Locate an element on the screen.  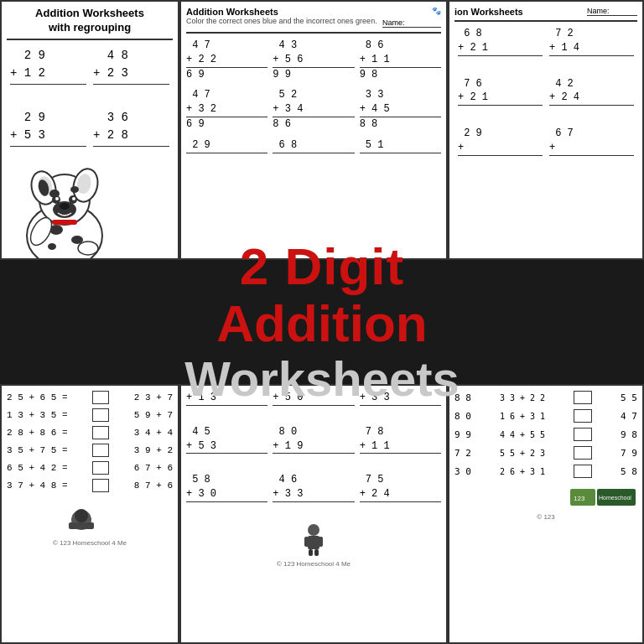
eq-row-2: 1 3 + 3 5 = 5 9 + 7 is located at coordinates (90, 415).